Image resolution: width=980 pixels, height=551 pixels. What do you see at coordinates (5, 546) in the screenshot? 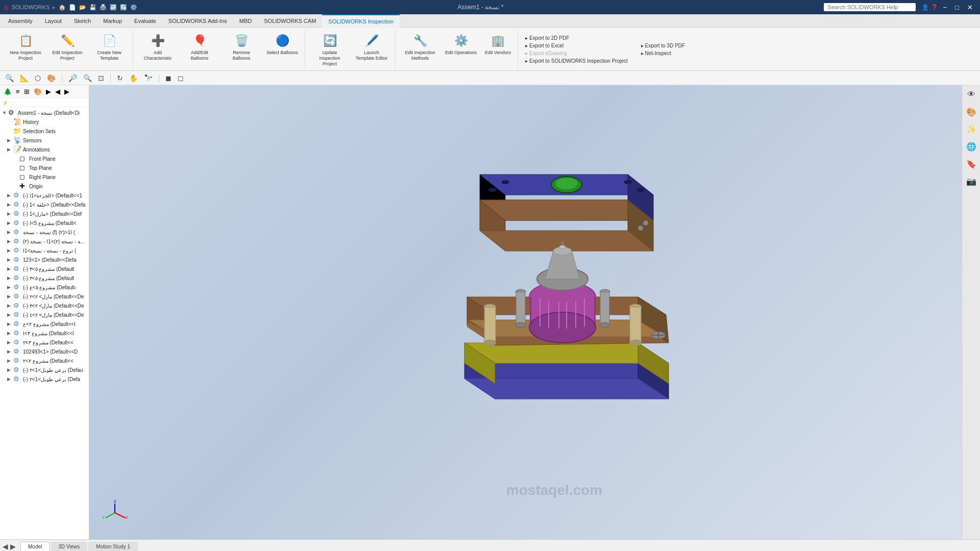
I see `prev-tab-button: ◀` at bounding box center [5, 546].